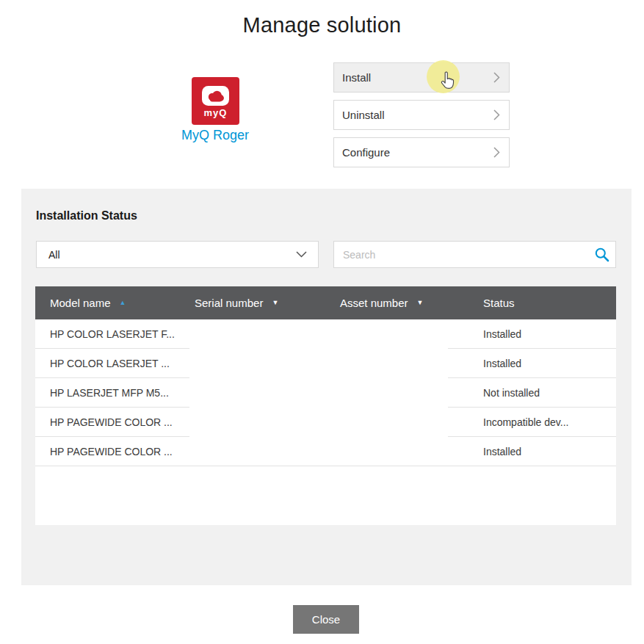 This screenshot has width=644, height=644. What do you see at coordinates (112, 363) in the screenshot?
I see `model-name-cell: HP COLOR LASERJET ...` at bounding box center [112, 363].